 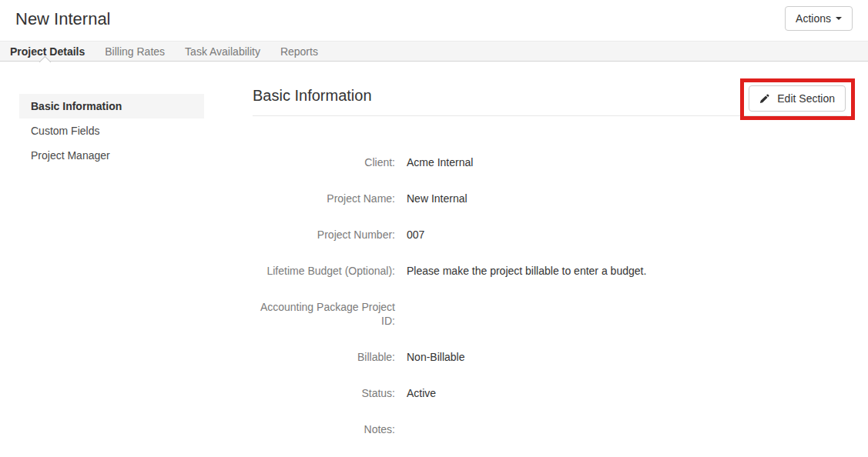 What do you see at coordinates (839, 18) in the screenshot?
I see `caret-down-icon` at bounding box center [839, 18].